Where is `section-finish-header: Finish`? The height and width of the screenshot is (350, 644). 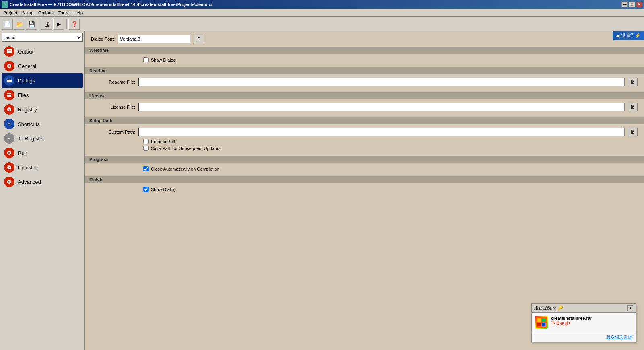
section-finish-header: Finish is located at coordinates (364, 180).